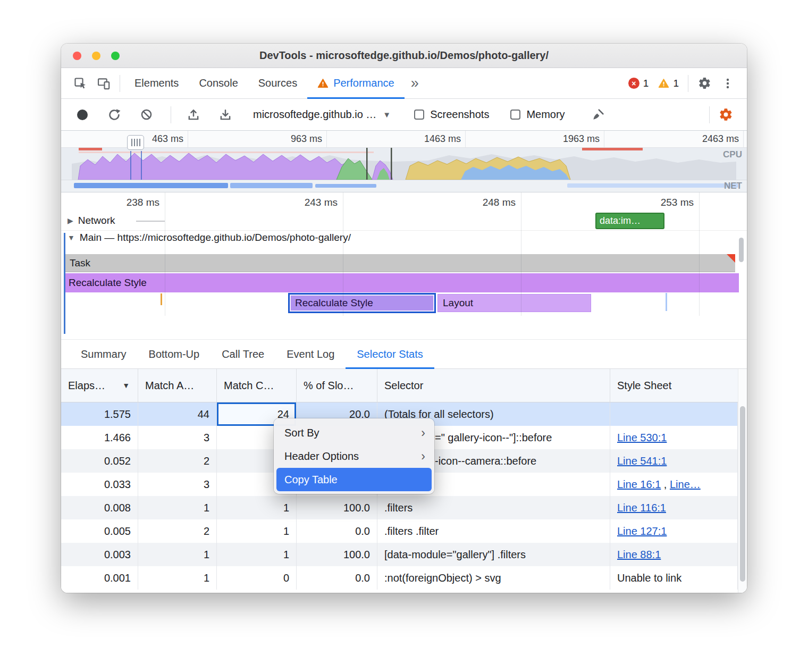 The height and width of the screenshot is (672, 808). Describe the element at coordinates (193, 115) in the screenshot. I see `load-profile-button` at that location.